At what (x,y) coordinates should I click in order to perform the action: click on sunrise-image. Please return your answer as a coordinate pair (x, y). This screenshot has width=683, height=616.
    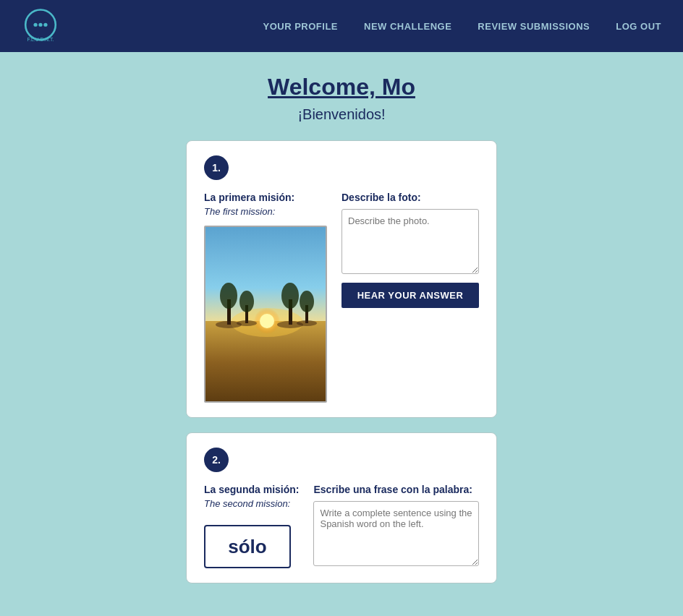
    Looking at the image, I should click on (266, 315).